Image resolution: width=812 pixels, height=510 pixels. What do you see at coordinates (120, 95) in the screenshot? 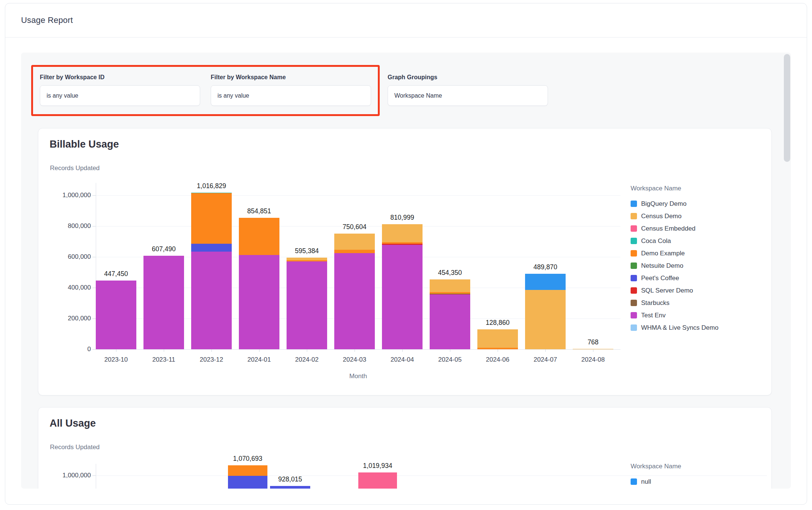
I see `workspace-id-filter-input: is any value` at bounding box center [120, 95].